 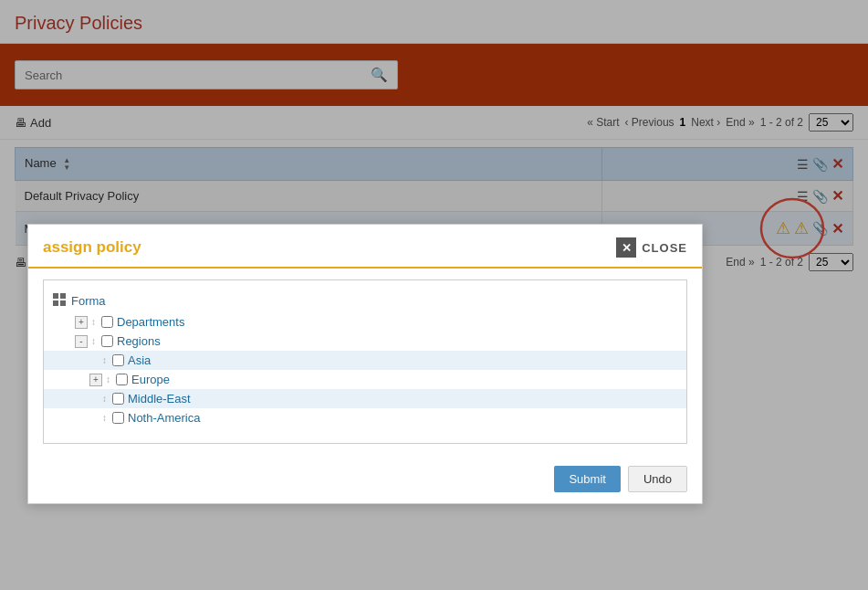 I want to click on close-text: CLOSE, so click(x=664, y=248).